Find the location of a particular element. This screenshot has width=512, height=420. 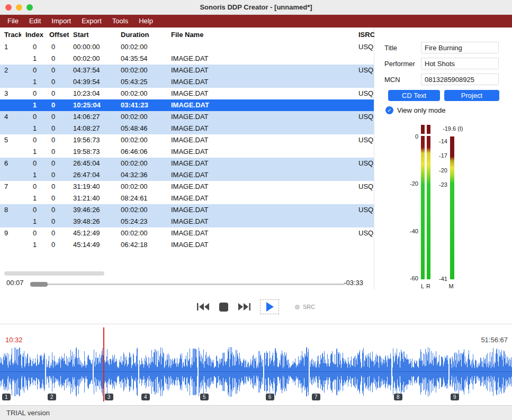

menu-item-export: Export is located at coordinates (92, 21).